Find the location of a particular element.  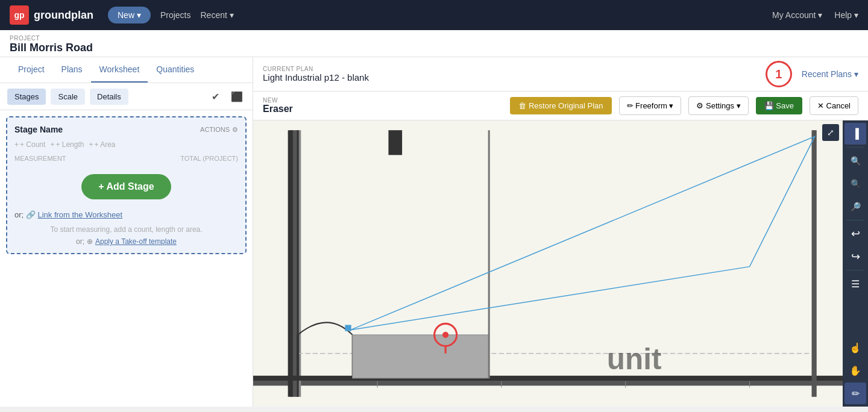

add-stage-wrapper: + Add Stage is located at coordinates (127, 187).